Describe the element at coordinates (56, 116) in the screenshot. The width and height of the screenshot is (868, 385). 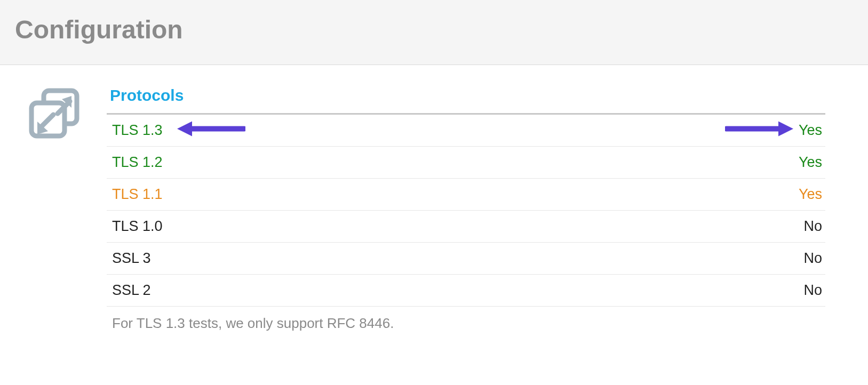
I see `protocols-icon` at that location.